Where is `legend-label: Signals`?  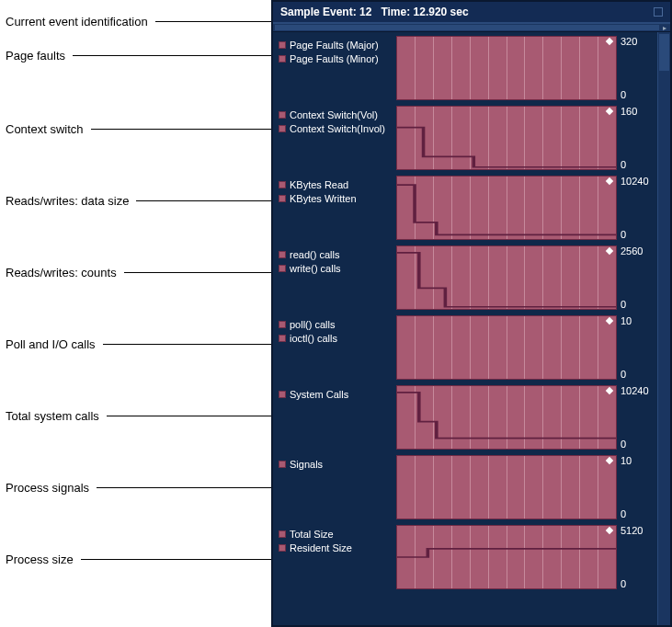 legend-label: Signals is located at coordinates (306, 464).